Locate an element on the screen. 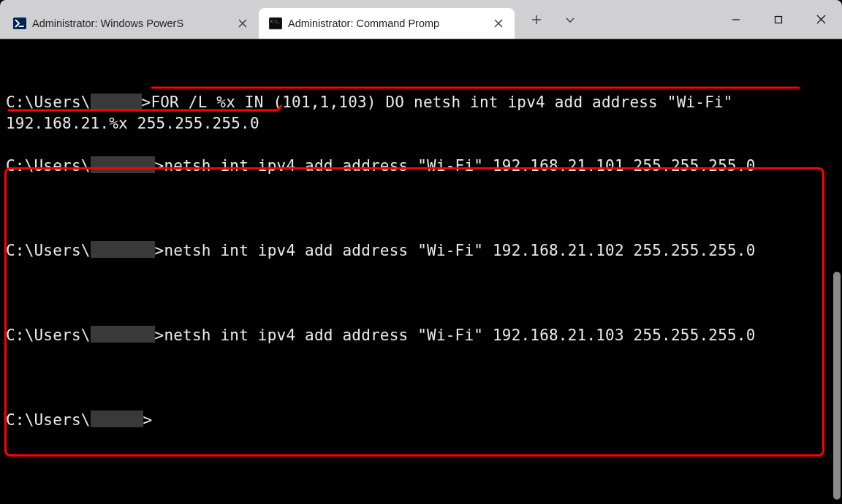 This screenshot has height=504, width=842. command-text-line2: 192.168.21.%x 255.255.255.0 is located at coordinates (133, 123).